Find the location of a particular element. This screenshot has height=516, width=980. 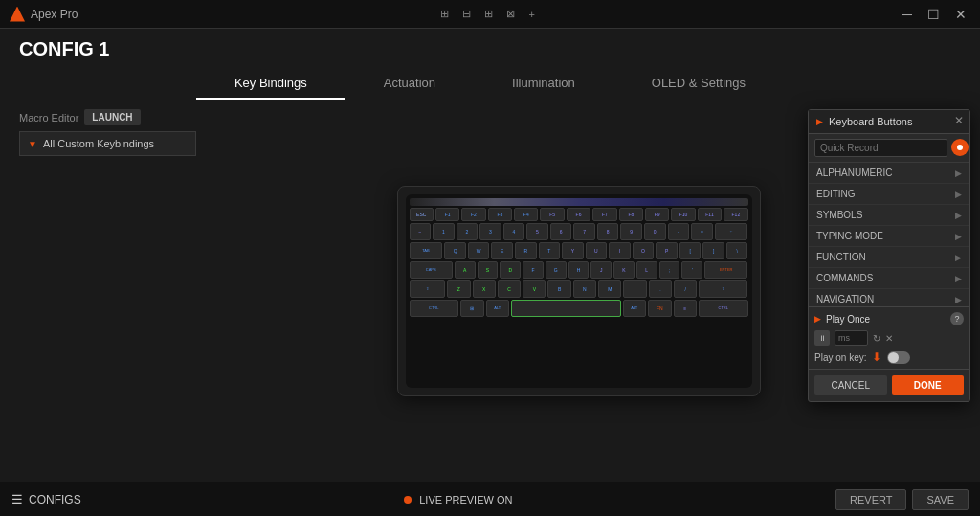

list-item-function: FUNCTION ▶ is located at coordinates (889, 258).